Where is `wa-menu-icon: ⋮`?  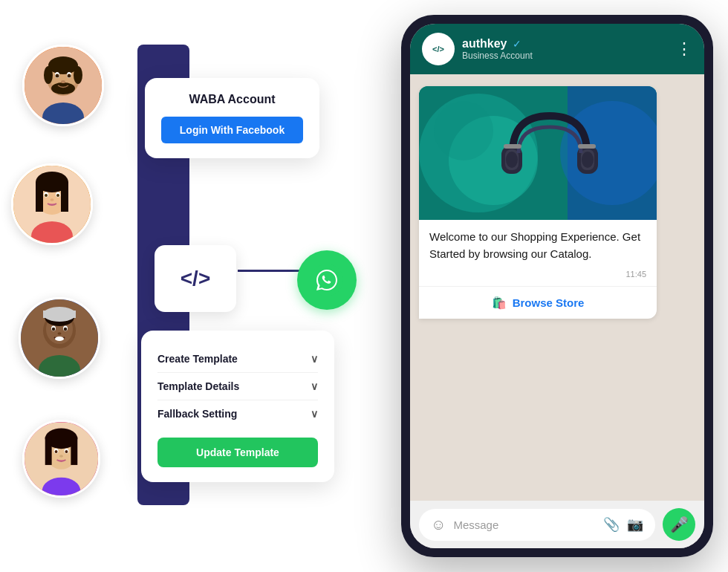 wa-menu-icon: ⋮ is located at coordinates (684, 49).